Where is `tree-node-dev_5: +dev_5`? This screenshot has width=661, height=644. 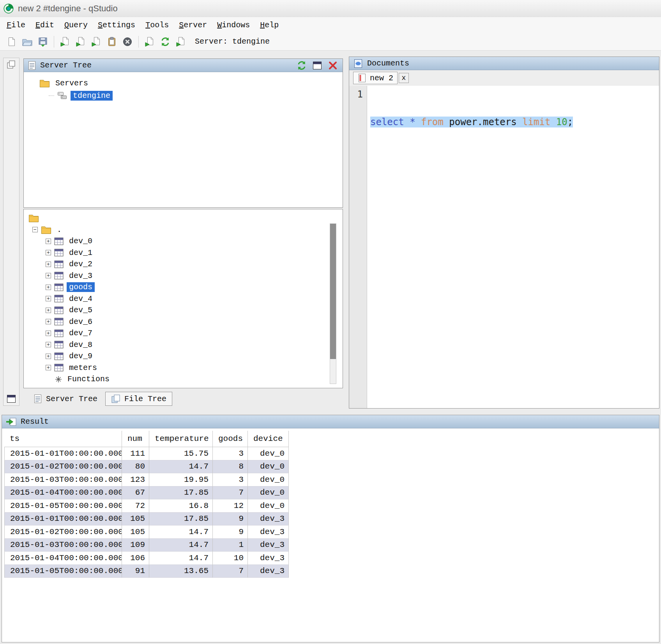
tree-node-dev_5: +dev_5 is located at coordinates (194, 310).